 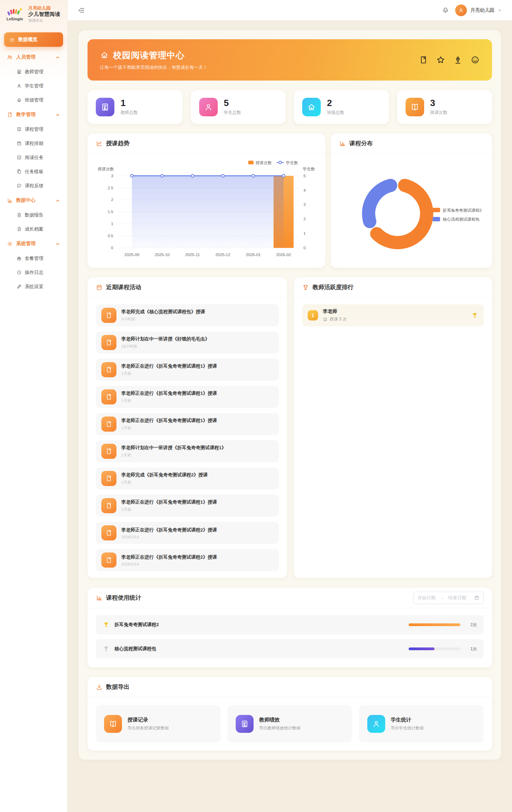 What do you see at coordinates (434, 649) in the screenshot?
I see `usage-progress-track` at bounding box center [434, 649].